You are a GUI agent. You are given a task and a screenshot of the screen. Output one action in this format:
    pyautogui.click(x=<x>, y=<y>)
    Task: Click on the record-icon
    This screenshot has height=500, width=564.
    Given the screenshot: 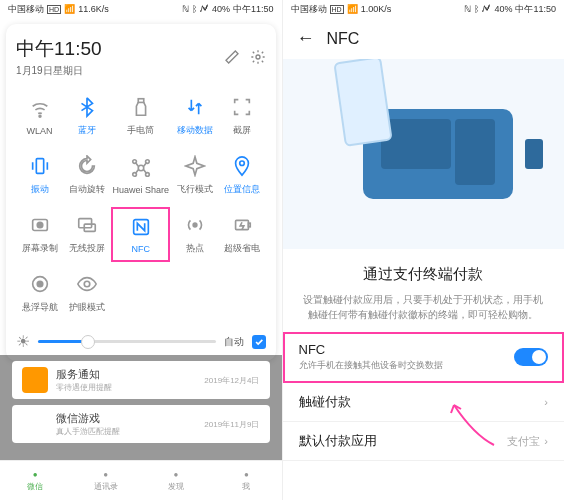 What is the action you would take?
    pyautogui.click(x=40, y=225)
    